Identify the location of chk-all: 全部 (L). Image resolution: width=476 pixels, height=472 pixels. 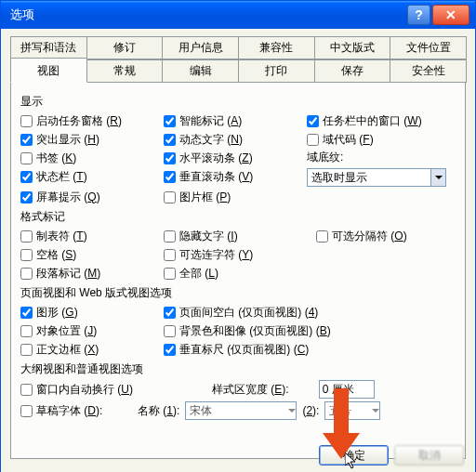
(238, 273).